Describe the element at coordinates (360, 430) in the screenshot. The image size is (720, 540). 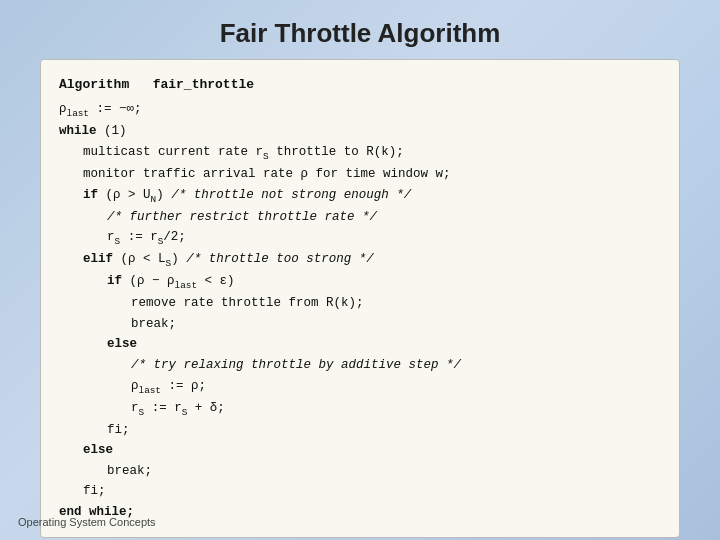
I see `algo-line-16: fi;` at that location.